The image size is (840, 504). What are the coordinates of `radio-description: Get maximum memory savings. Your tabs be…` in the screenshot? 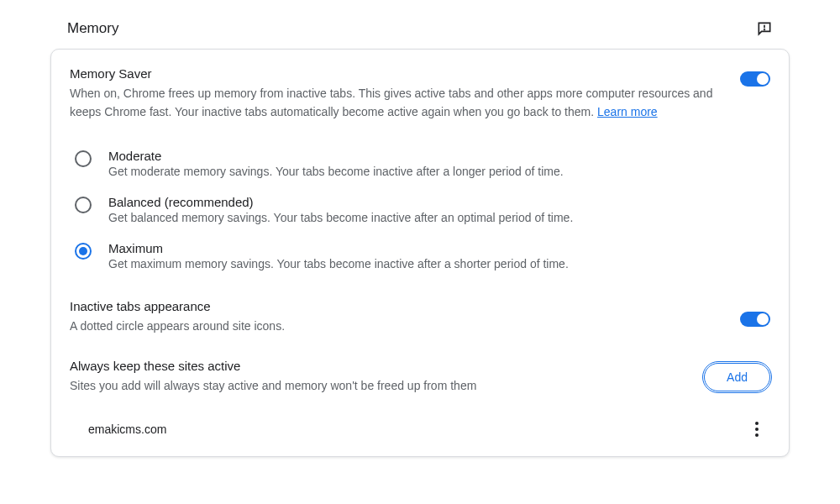 It's located at (439, 264).